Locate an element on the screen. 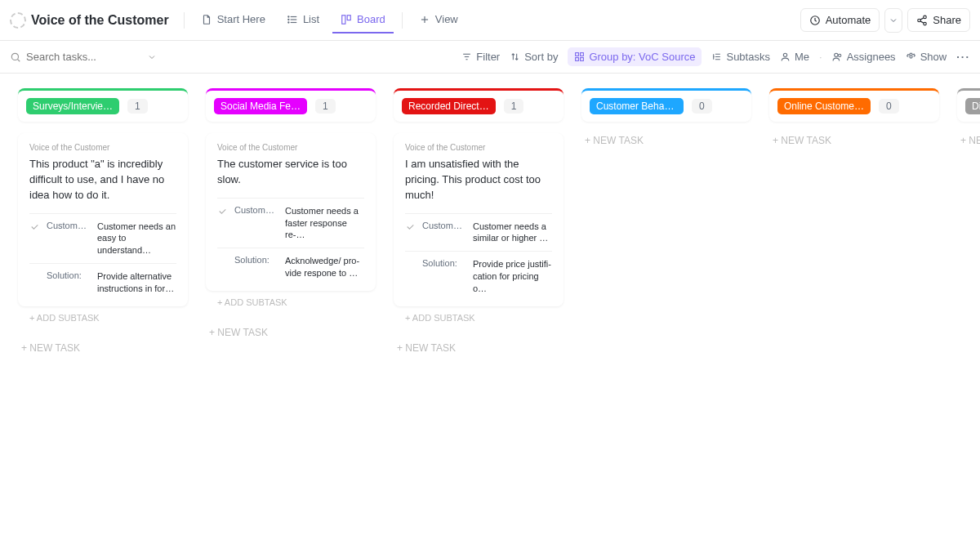 The width and height of the screenshot is (980, 540). automate-dropdown is located at coordinates (893, 20).